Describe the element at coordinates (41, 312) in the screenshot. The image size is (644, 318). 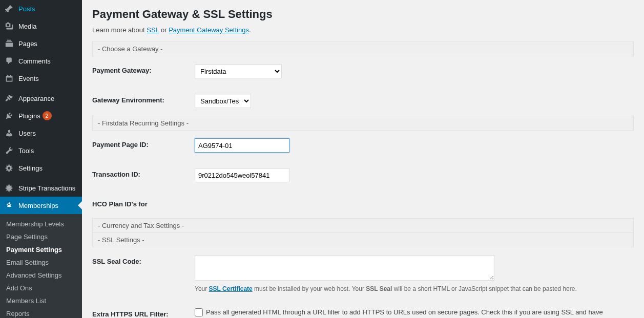
I see `submenu-reports: Reports` at that location.